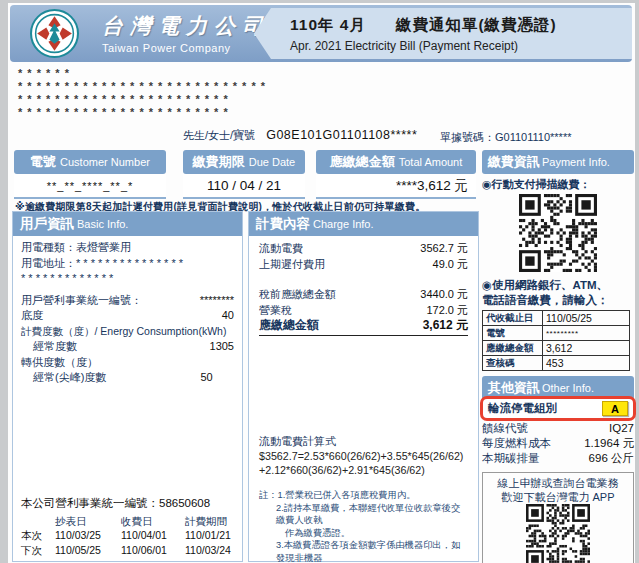 The height and width of the screenshot is (563, 639). I want to click on masked-row: * * * * * *, so click(142, 74).